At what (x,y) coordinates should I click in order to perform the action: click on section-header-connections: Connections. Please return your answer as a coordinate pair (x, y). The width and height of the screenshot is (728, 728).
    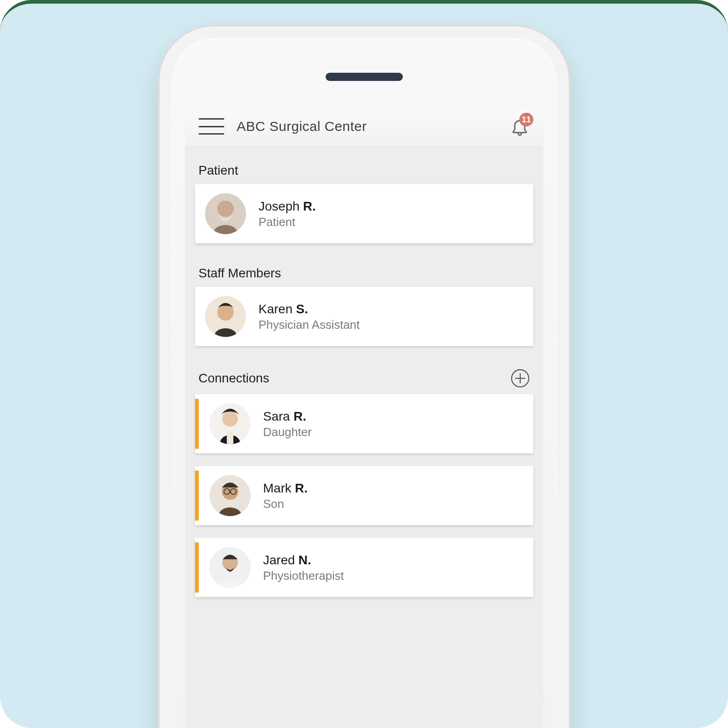
    Looking at the image, I should click on (364, 377).